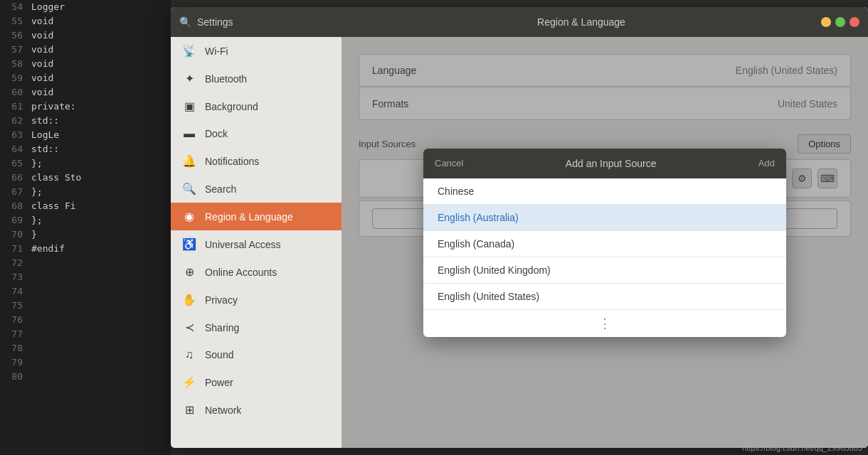 The height and width of the screenshot is (455, 868). Describe the element at coordinates (256, 245) in the screenshot. I see `sidebar-item-universal-access: ♿ Universal Access` at that location.